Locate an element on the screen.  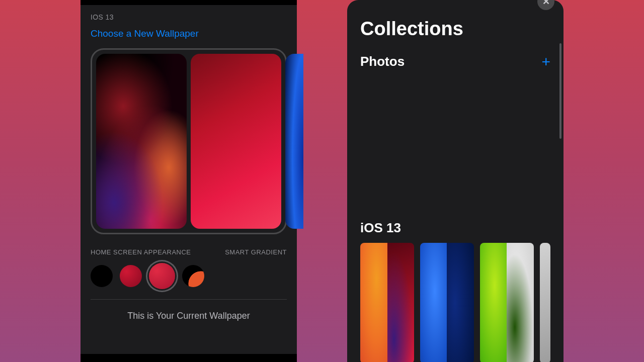
lock-screen-preview is located at coordinates (141, 141).